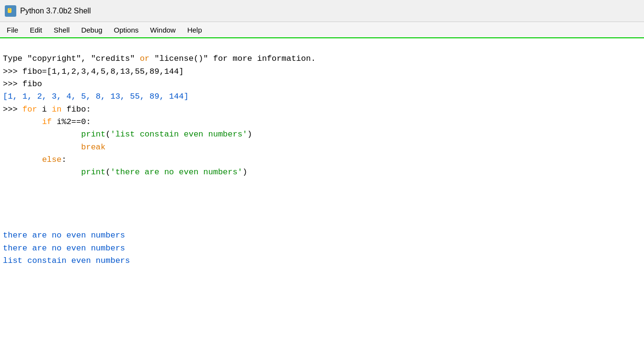 This screenshot has height=351, width=644. Describe the element at coordinates (195, 30) in the screenshot. I see `menu-help: Help` at that location.